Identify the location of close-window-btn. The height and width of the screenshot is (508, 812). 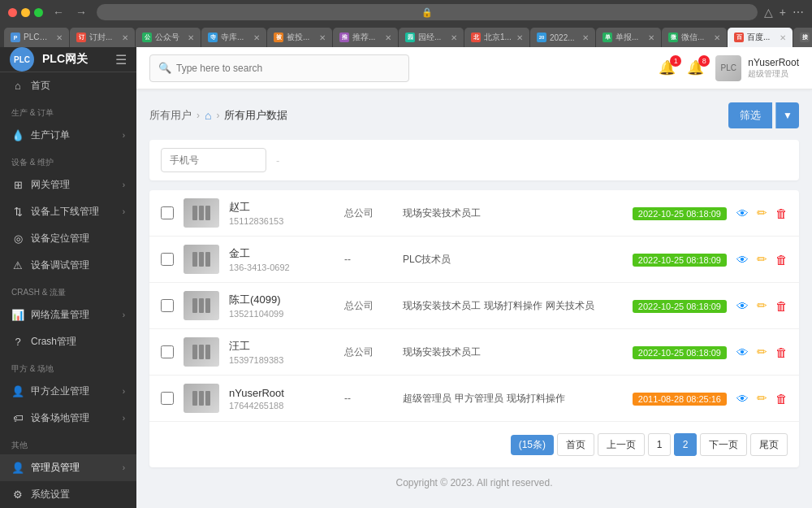
(13, 13).